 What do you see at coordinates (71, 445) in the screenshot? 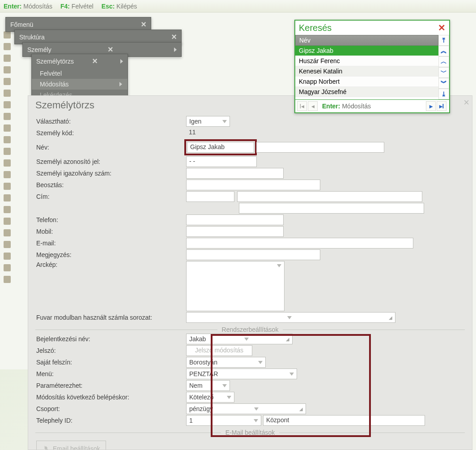
I see `button-email-beallitasok: Email beállítások` at bounding box center [71, 445].